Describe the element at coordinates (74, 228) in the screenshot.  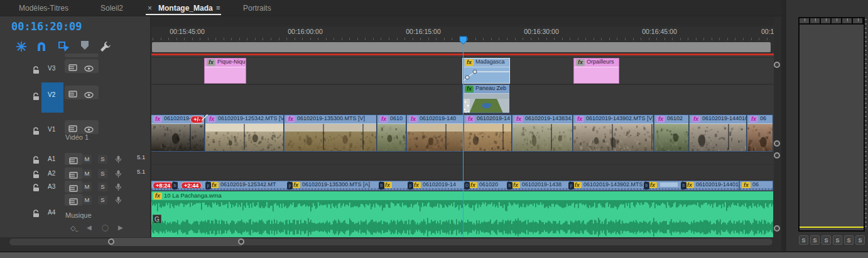
I see `keyframe-diamond-icon: ◇˾` at that location.